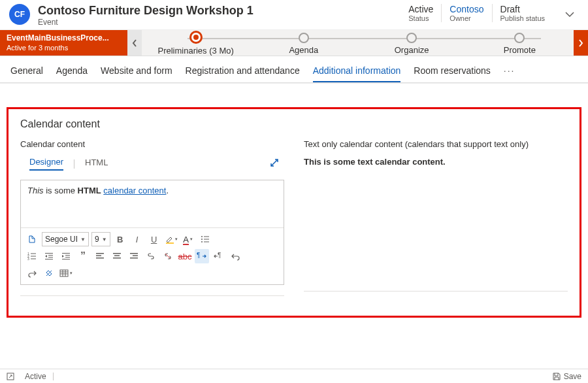 The image size is (588, 383). What do you see at coordinates (581, 43) in the screenshot?
I see `bpf-next-arrow` at bounding box center [581, 43].